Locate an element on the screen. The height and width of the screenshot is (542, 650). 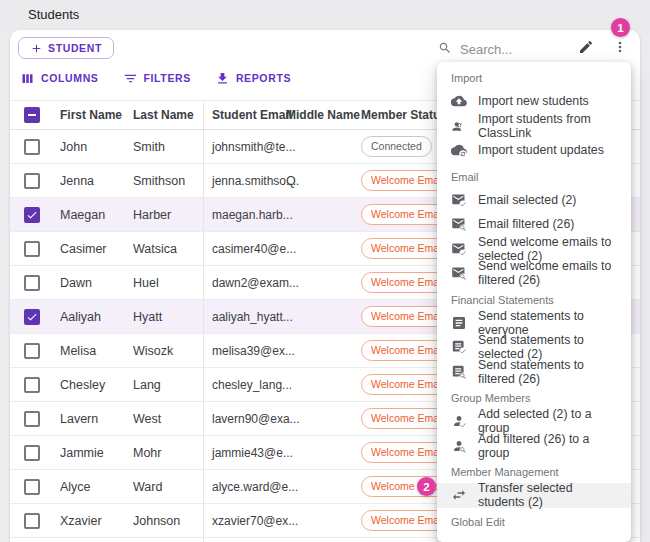
menu-item: Email filtered (26) is located at coordinates (534, 224).